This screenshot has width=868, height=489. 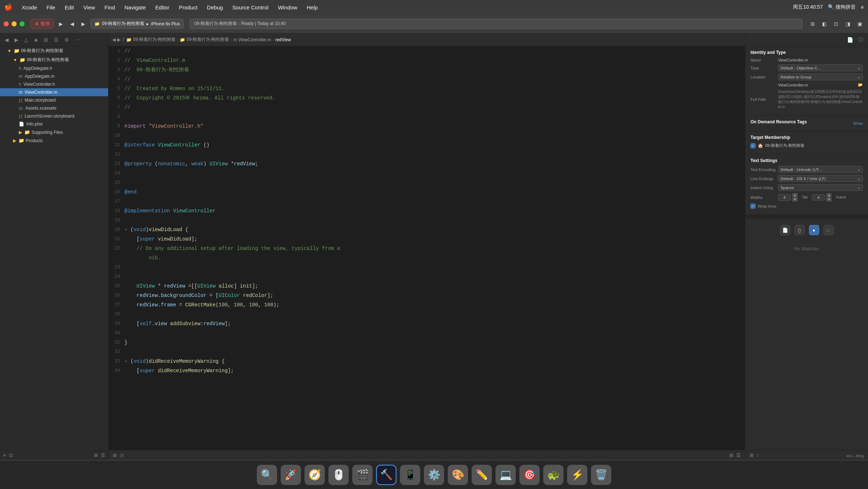 What do you see at coordinates (26, 40) in the screenshot?
I see `sidebar-up: △` at bounding box center [26, 40].